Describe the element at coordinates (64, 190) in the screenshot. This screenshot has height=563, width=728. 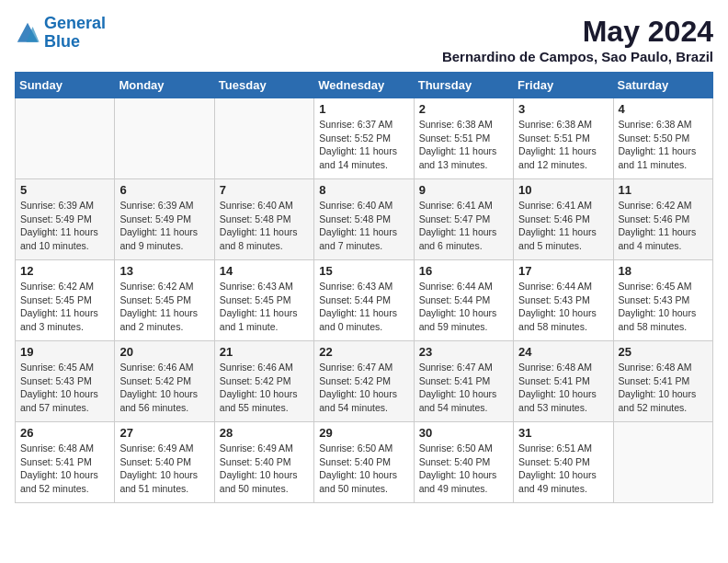
I see `day-number: 5` at that location.